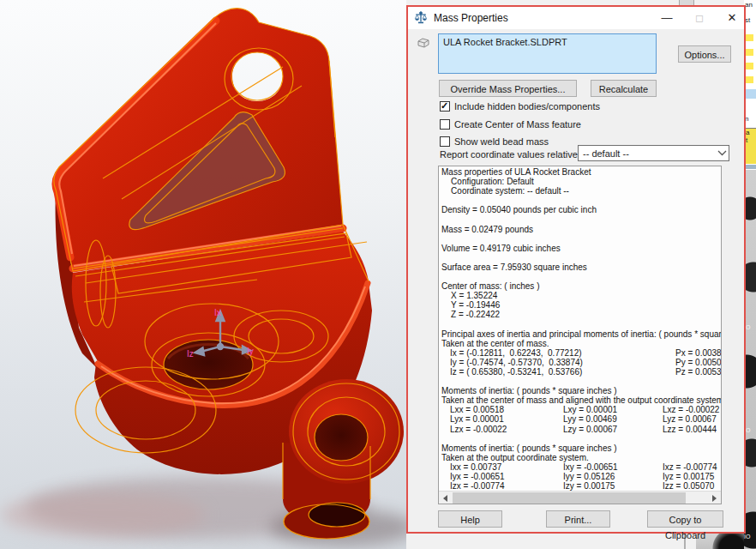 The height and width of the screenshot is (549, 756). Describe the element at coordinates (579, 486) in the screenshot. I see `report-line: Izx = -0.00774Izy = 0.00175Izz = 0.05070` at that location.